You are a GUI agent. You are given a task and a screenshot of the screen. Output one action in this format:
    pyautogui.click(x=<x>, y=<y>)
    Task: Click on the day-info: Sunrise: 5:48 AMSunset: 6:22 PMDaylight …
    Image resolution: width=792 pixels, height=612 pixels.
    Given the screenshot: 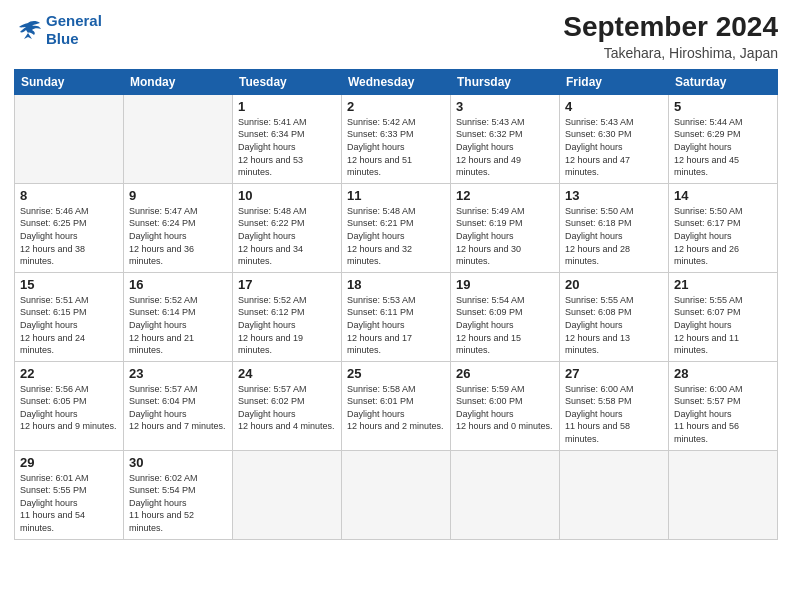 What is the action you would take?
    pyautogui.click(x=287, y=236)
    